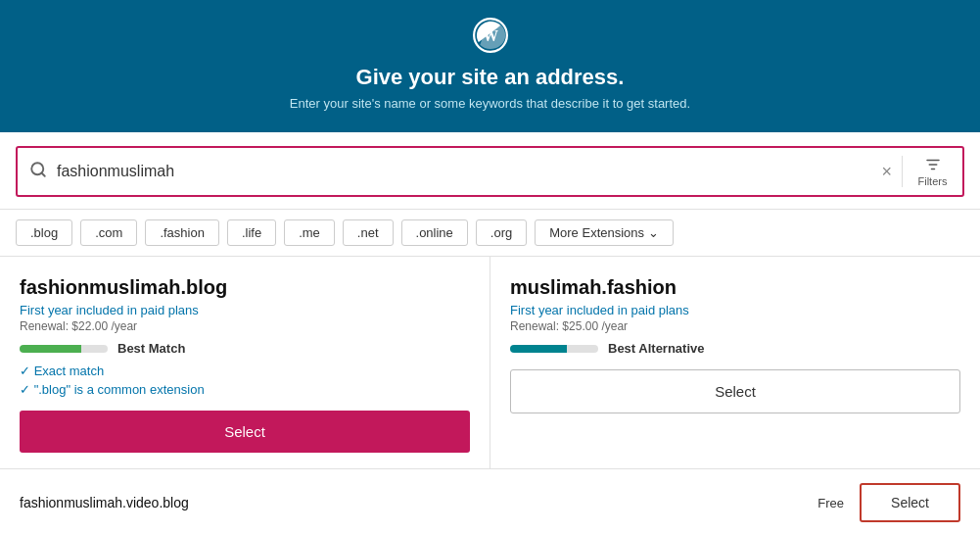 This screenshot has height=534, width=980. I want to click on match-label-2: Best Alternative, so click(656, 349).